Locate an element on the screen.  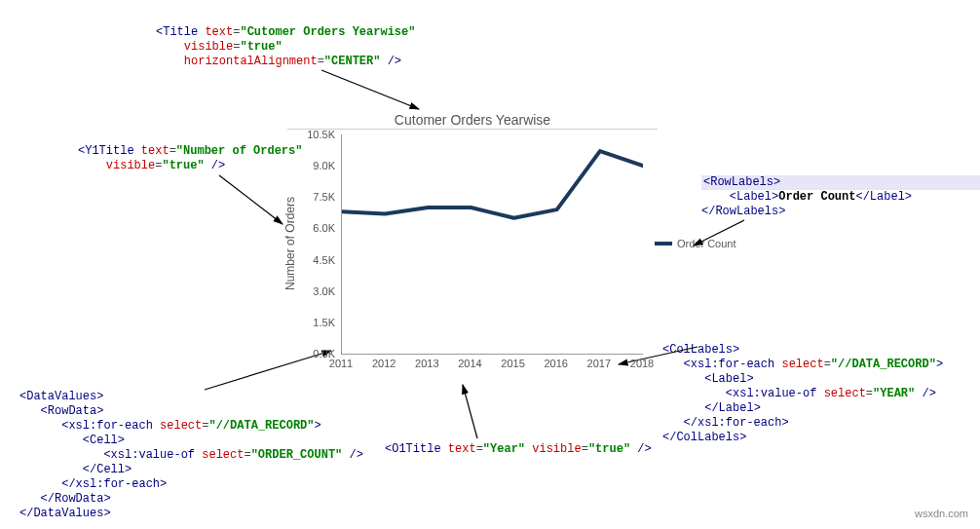
y-tick: 3.0K is located at coordinates (323, 291).